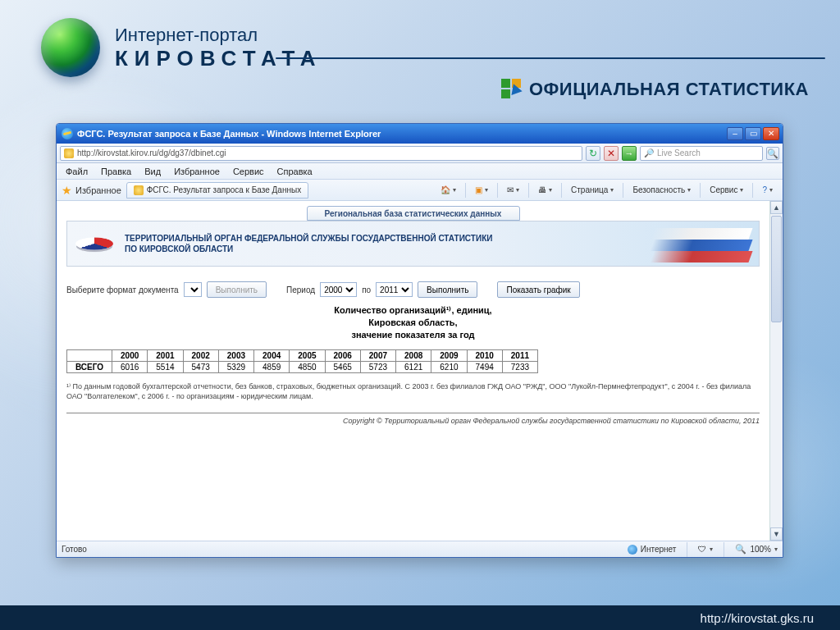  What do you see at coordinates (200, 355) in the screenshot?
I see `year-header: 2002` at bounding box center [200, 355].